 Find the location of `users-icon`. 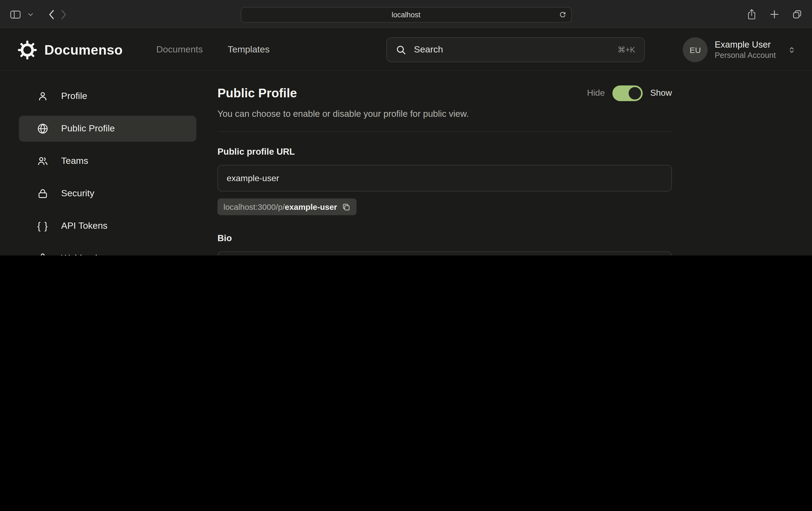

users-icon is located at coordinates (42, 161).